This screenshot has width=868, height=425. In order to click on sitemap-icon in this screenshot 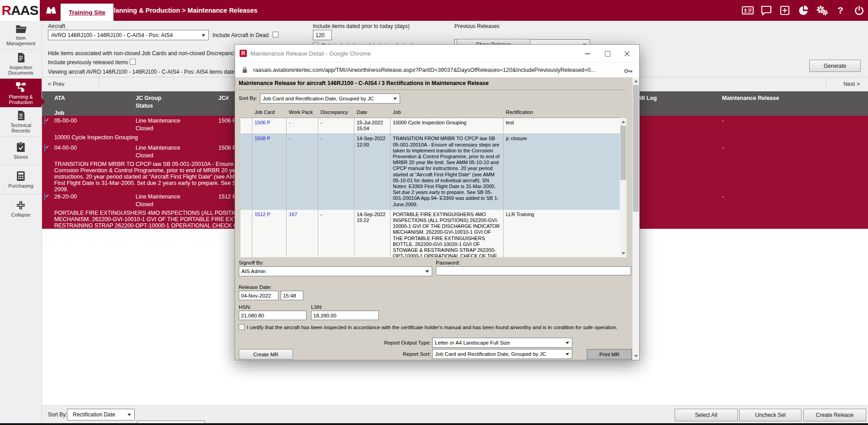, I will do `click(21, 87)`.